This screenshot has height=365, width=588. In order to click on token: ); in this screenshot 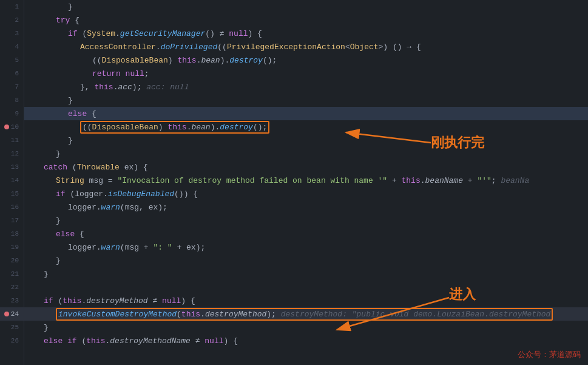, I will do `click(140, 87)`.